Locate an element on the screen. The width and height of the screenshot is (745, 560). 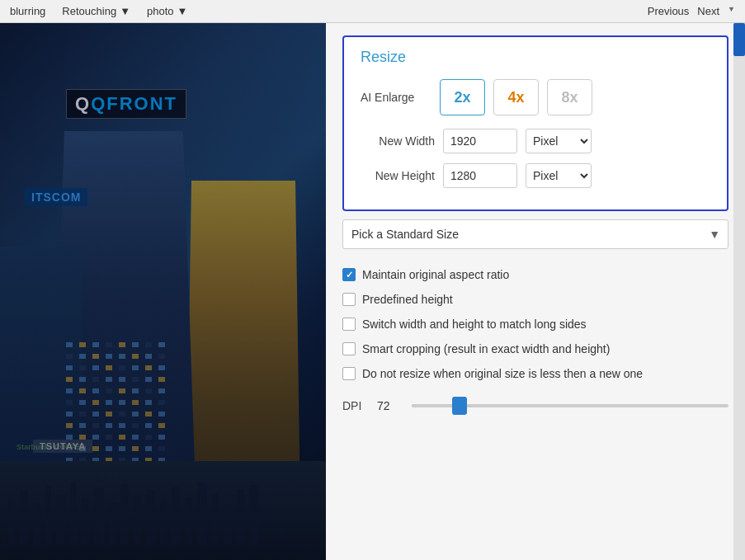
scrollbar is located at coordinates (739, 292).